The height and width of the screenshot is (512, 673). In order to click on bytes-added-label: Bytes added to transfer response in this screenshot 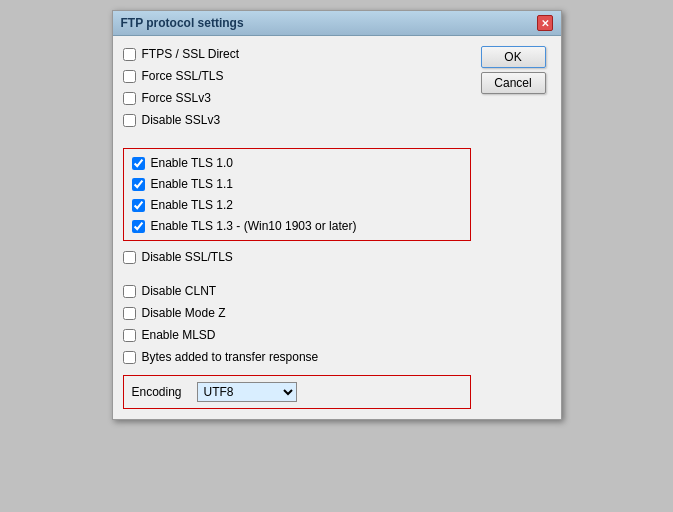, I will do `click(230, 357)`.